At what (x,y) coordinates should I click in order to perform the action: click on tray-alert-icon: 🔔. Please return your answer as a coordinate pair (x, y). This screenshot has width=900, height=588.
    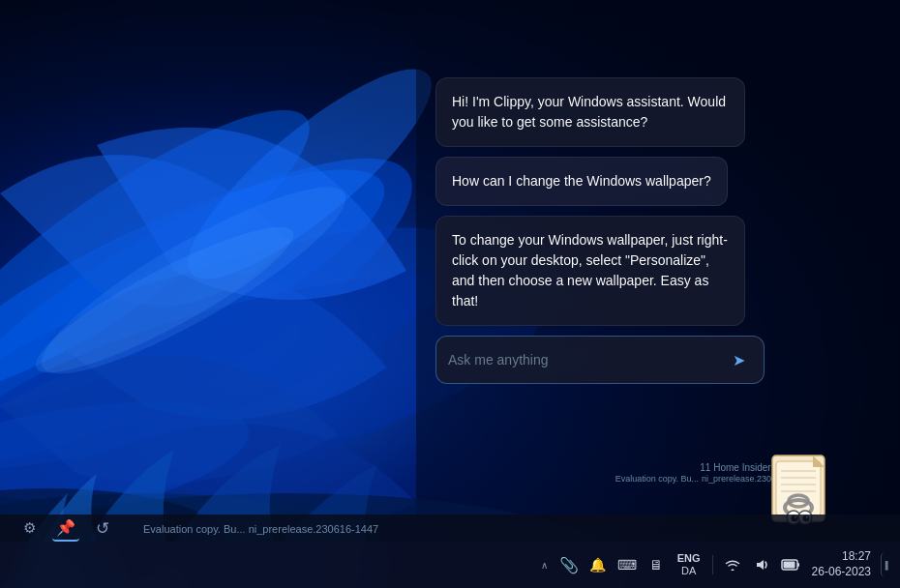
    Looking at the image, I should click on (598, 565).